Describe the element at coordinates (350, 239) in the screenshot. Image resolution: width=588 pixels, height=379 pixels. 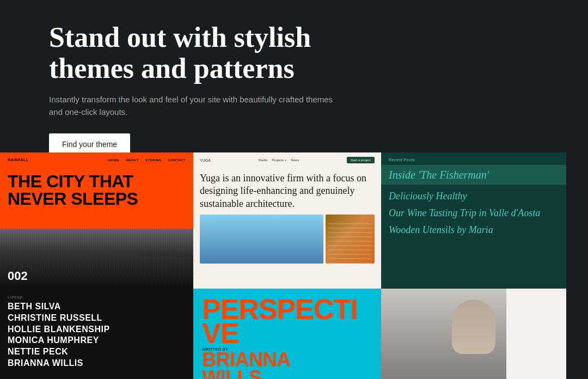
I see `yuga-image-right` at that location.